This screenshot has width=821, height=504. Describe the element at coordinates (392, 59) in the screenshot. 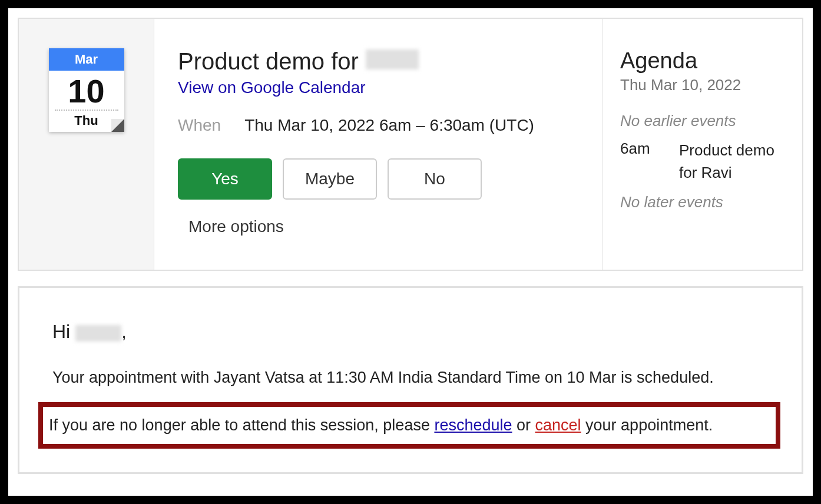

I see `redacted-name` at that location.